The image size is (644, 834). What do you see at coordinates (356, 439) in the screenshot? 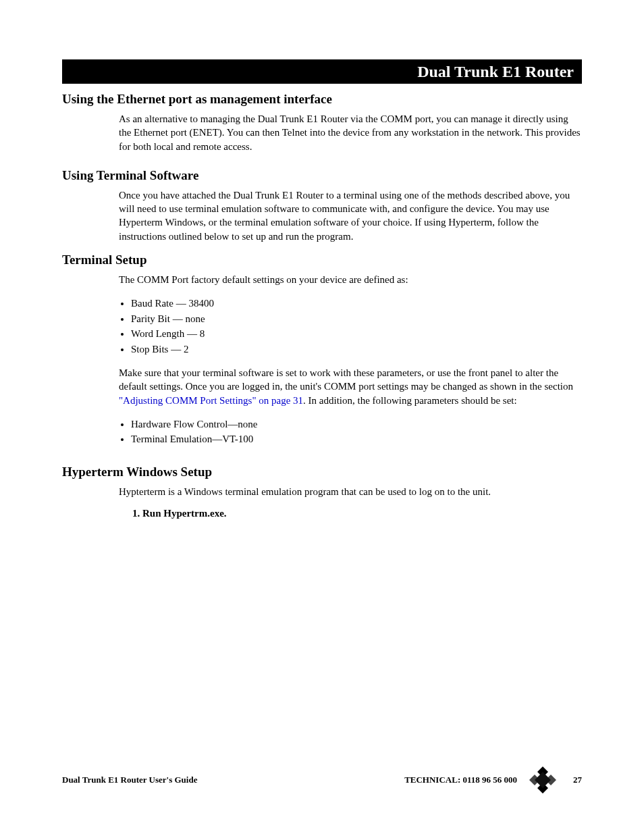
I see `list-item: Terminal Emulation—VT-100` at bounding box center [356, 439].